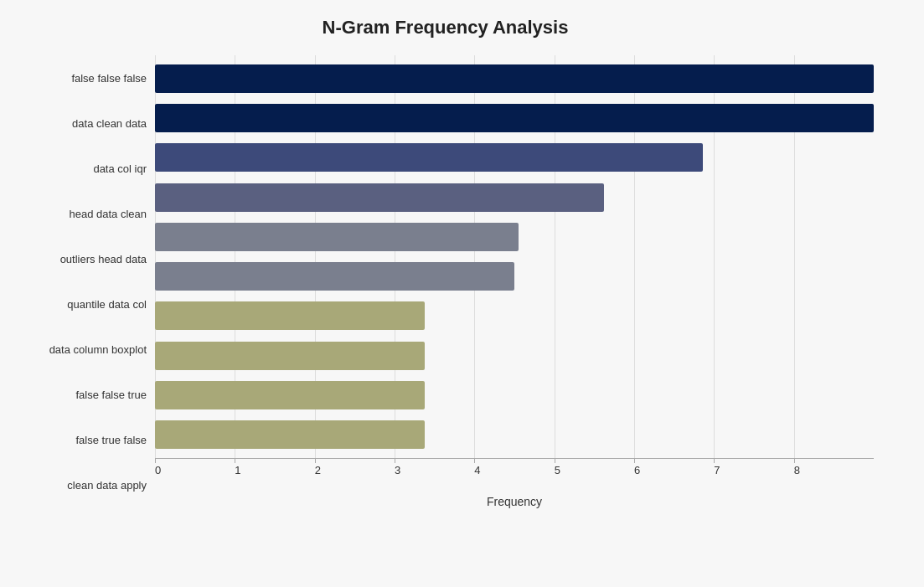 This screenshot has width=924, height=587. I want to click on y-label: data clean data, so click(109, 124).